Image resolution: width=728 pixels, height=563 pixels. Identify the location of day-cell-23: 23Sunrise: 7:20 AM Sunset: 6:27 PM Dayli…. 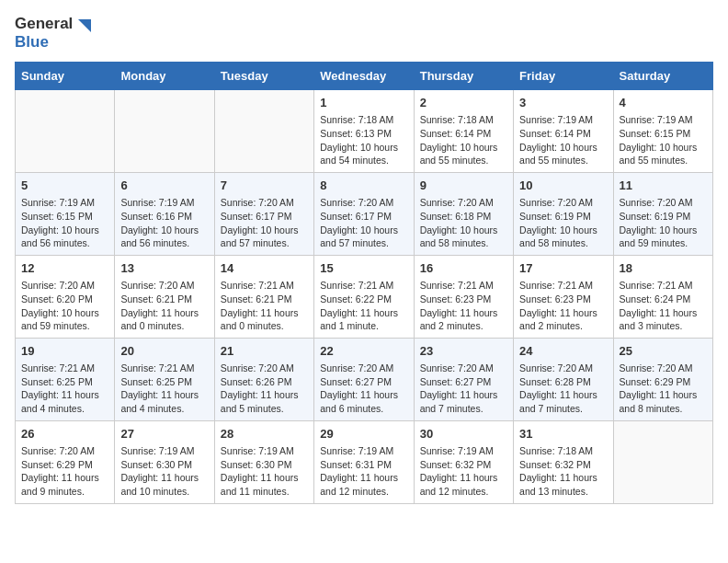
(463, 379).